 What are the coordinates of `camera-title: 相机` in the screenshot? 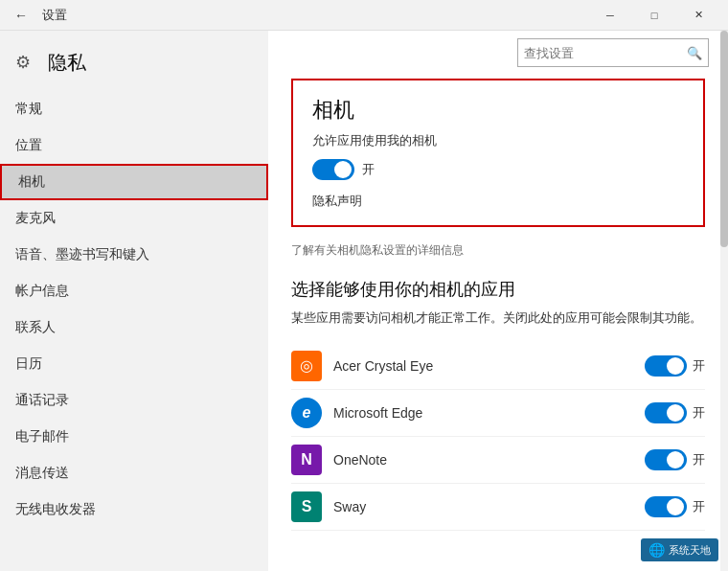 It's located at (498, 110).